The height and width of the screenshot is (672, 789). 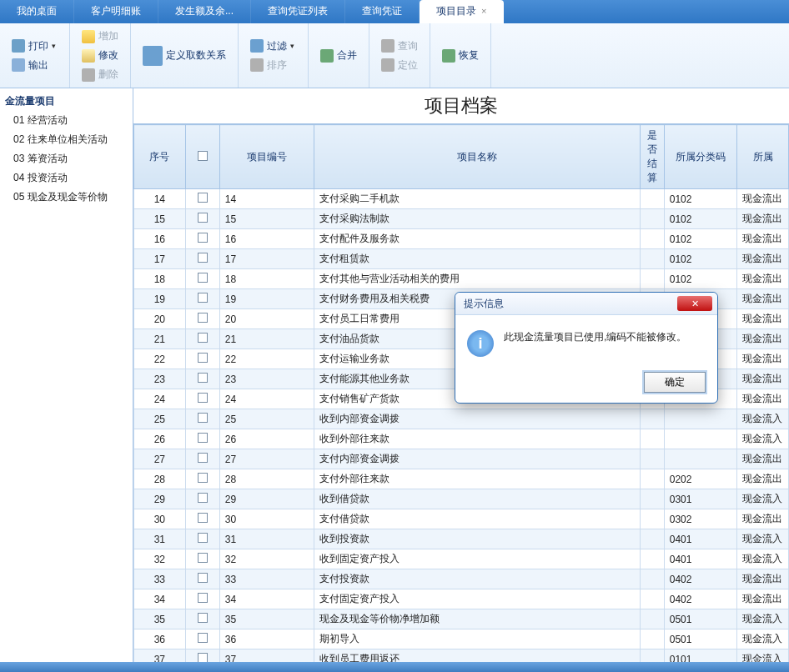 I want to click on table-row: 2929收到借贷款0301现金流入, so click(x=462, y=499).